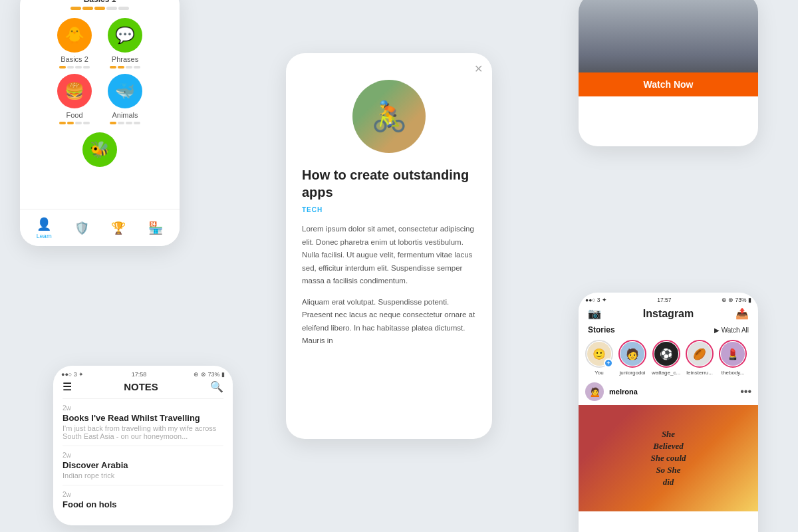 The width and height of the screenshot is (798, 532). I want to click on article-avatar: 🚴, so click(389, 116).